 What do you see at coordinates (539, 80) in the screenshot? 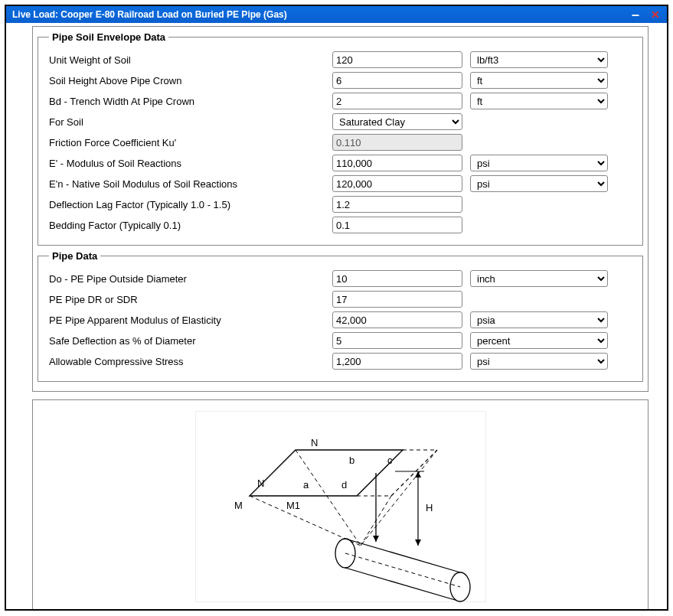
I see `soil-height-unit-select: ft` at bounding box center [539, 80].